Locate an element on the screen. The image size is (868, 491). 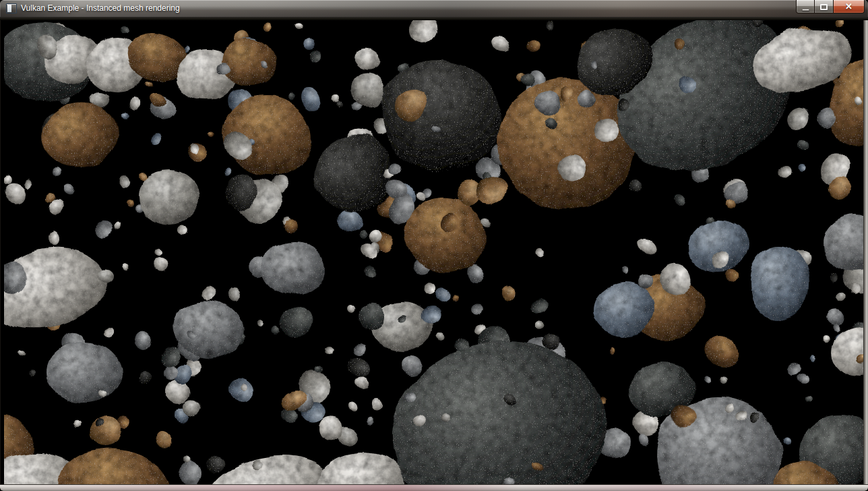
window-title: Vulkan Example - Instanced mesh renderin… is located at coordinates (100, 8).